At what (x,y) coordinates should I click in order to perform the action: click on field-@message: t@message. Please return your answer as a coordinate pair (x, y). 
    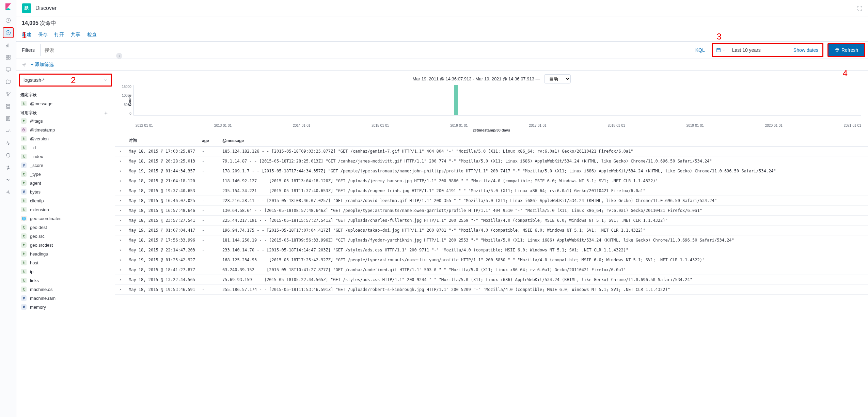
    Looking at the image, I should click on (65, 104).